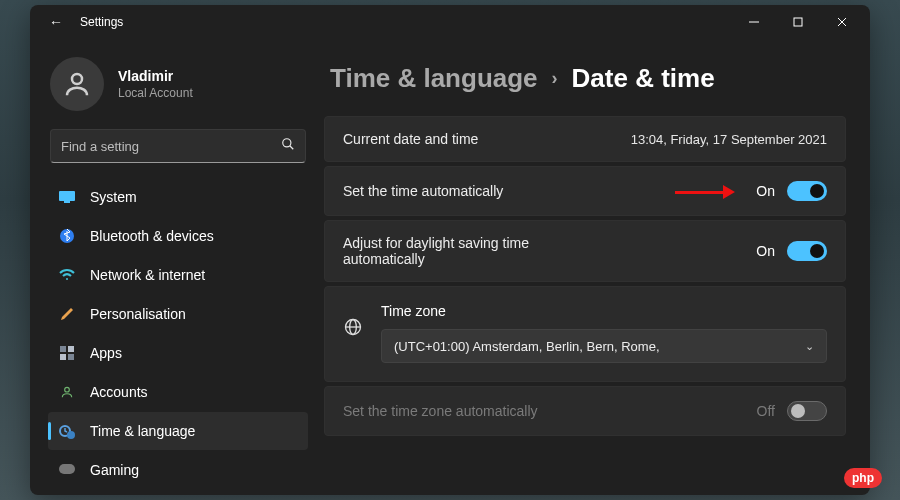 The width and height of the screenshot is (900, 500). Describe the element at coordinates (527, 346) in the screenshot. I see `timezone-selected: (UTC+01:00) Amsterdam, Berlin, Bern, Rom…` at that location.